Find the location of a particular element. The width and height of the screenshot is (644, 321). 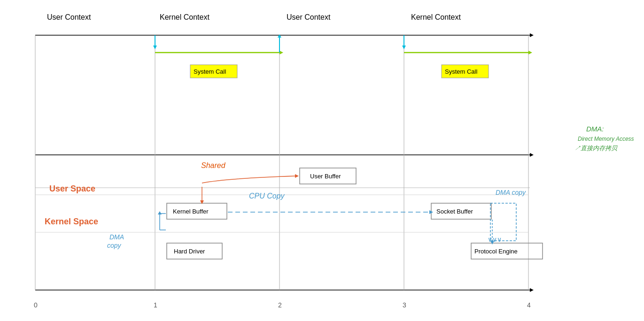

user-buffer-label: User Buffer is located at coordinates (326, 176).